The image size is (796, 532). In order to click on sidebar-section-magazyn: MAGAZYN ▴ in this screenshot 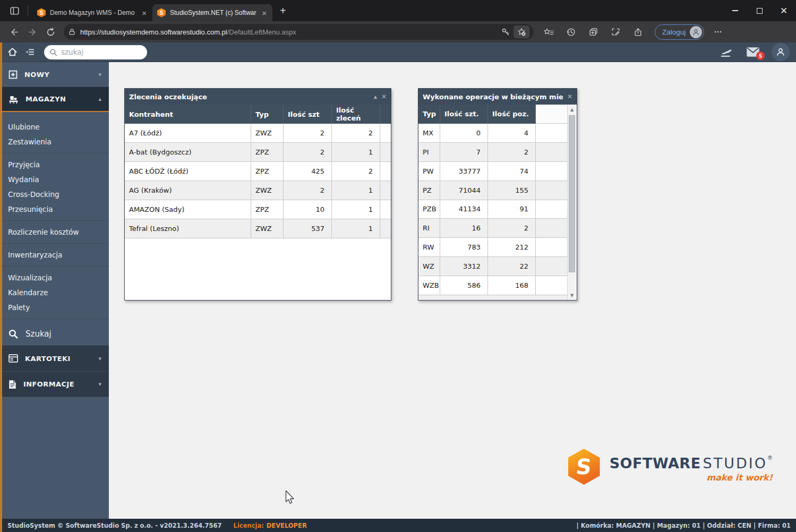, I will do `click(54, 99)`.